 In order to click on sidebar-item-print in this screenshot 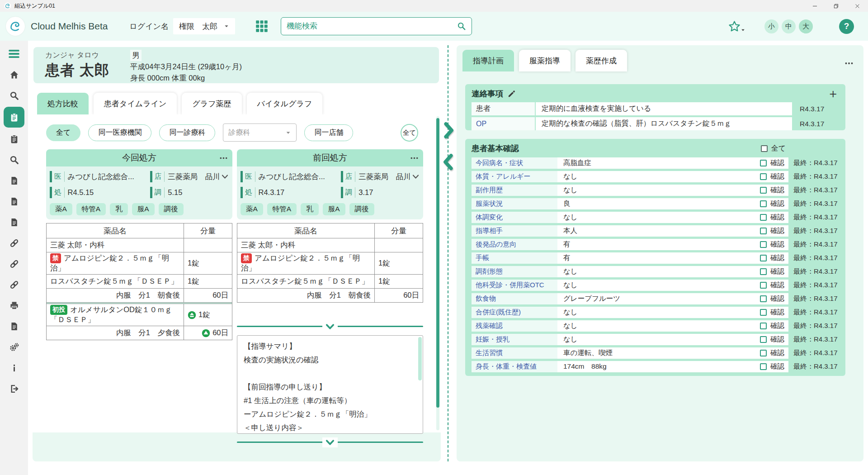, I will do `click(14, 305)`.